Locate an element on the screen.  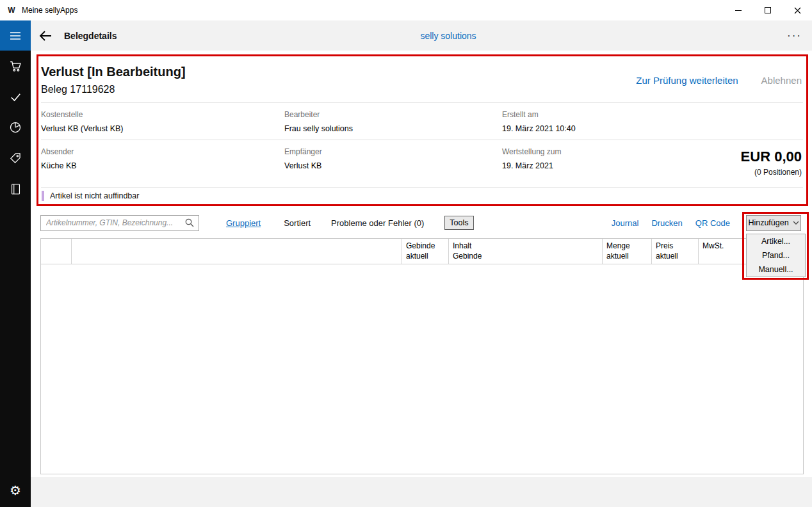
document-titles: Verlust [In Bearbeitung] Beleg 17119628 is located at coordinates (113, 80).